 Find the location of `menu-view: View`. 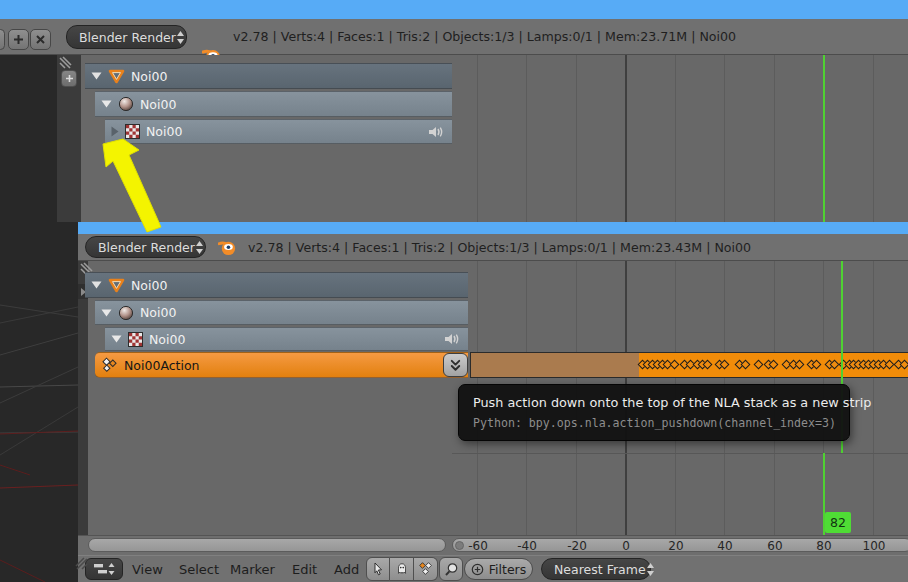

menu-view: View is located at coordinates (148, 570).